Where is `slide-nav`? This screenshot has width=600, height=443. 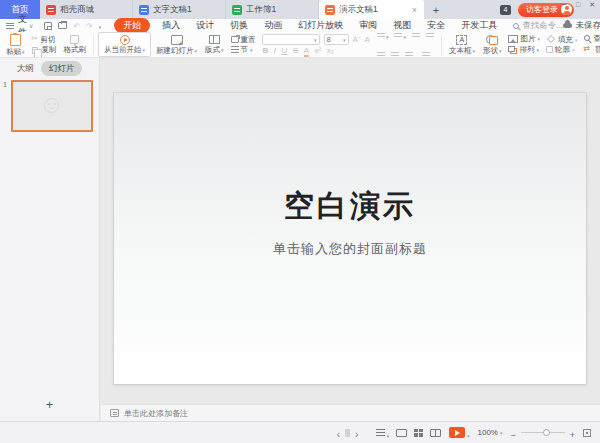 slide-nav is located at coordinates (348, 433).